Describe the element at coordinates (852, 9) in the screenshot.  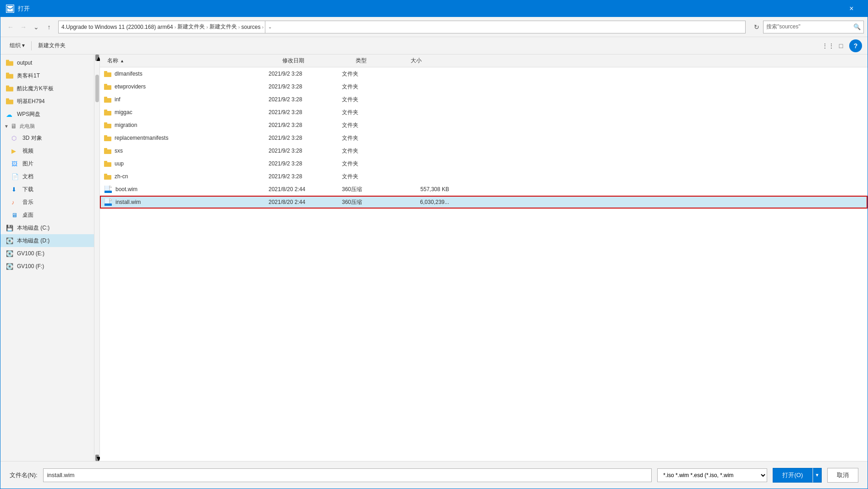
I see `close-button: ×` at that location.